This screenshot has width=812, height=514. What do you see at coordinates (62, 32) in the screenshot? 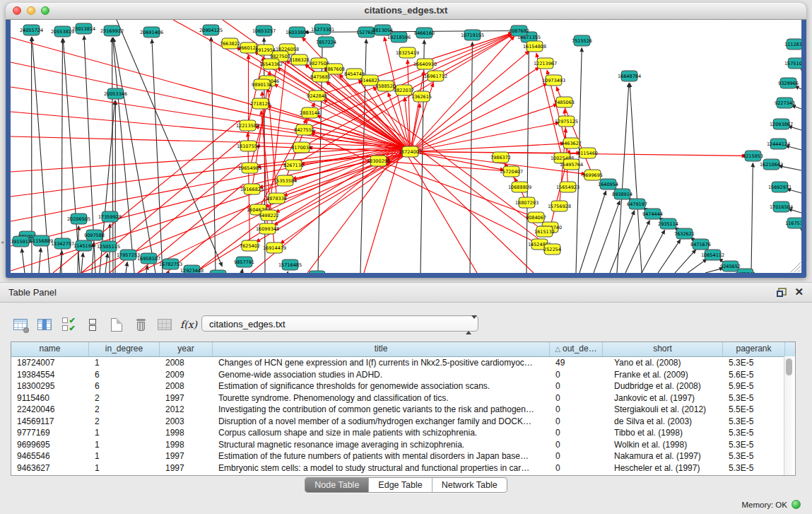
I see `graph-node-label: 20553819` at bounding box center [62, 32].